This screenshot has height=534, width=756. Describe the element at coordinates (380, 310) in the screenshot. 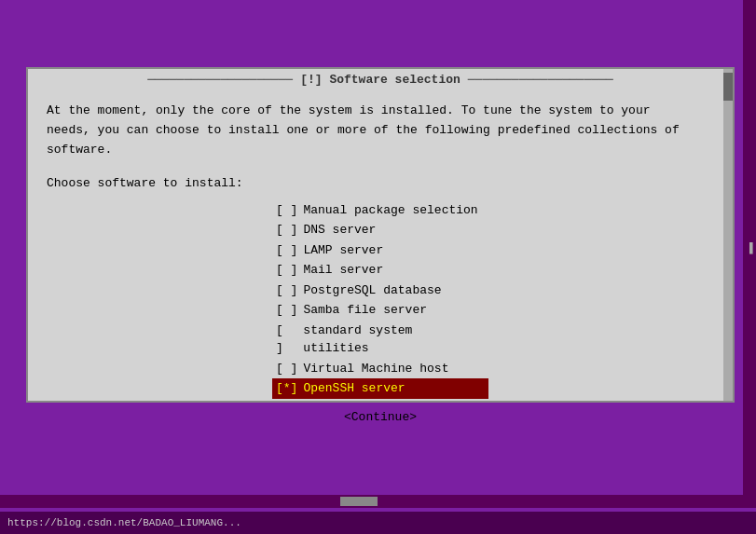

I see `list-item-samba: [ ] Samba file server` at that location.